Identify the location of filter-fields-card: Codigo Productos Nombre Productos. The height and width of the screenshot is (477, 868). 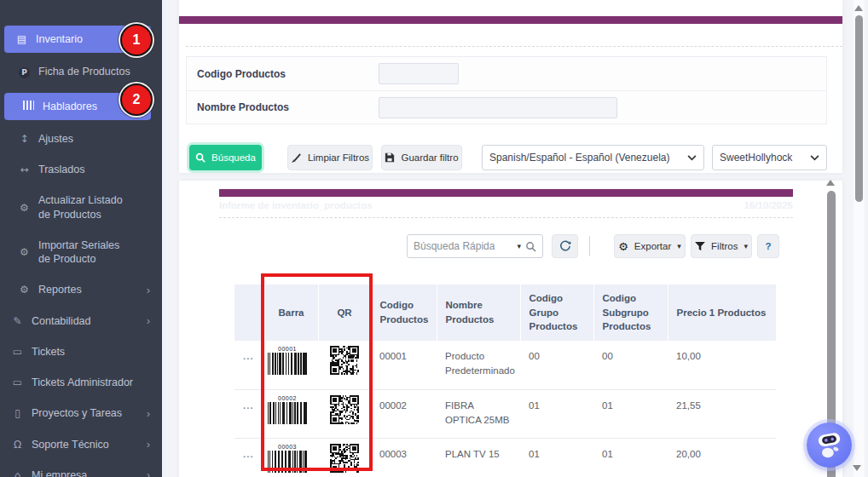
(506, 90).